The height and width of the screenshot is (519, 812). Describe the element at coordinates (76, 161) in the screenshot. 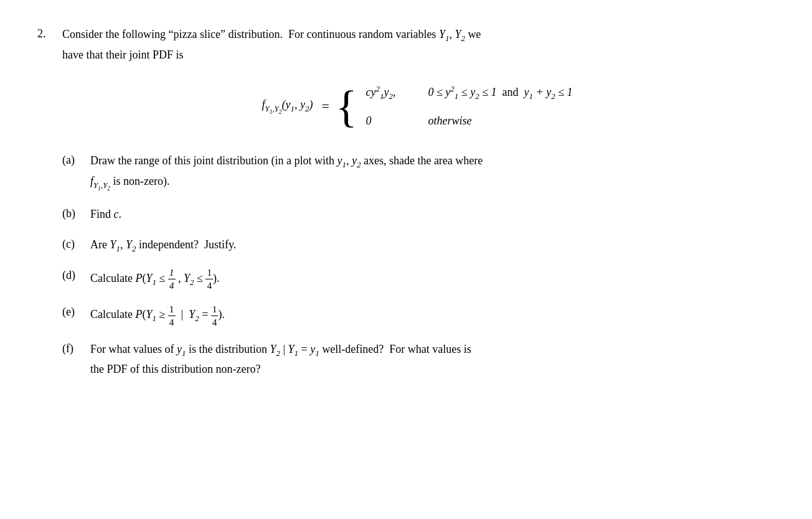

I see `subq-label-a: (a)` at that location.